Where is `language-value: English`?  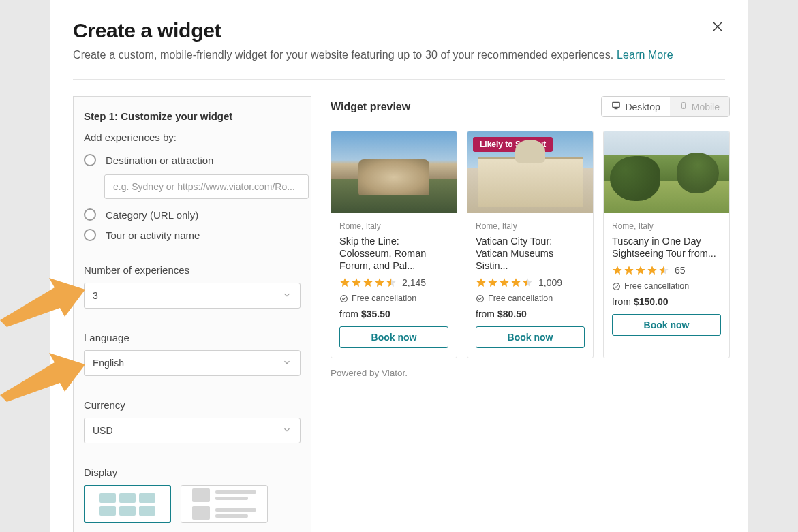 language-value: English is located at coordinates (108, 363).